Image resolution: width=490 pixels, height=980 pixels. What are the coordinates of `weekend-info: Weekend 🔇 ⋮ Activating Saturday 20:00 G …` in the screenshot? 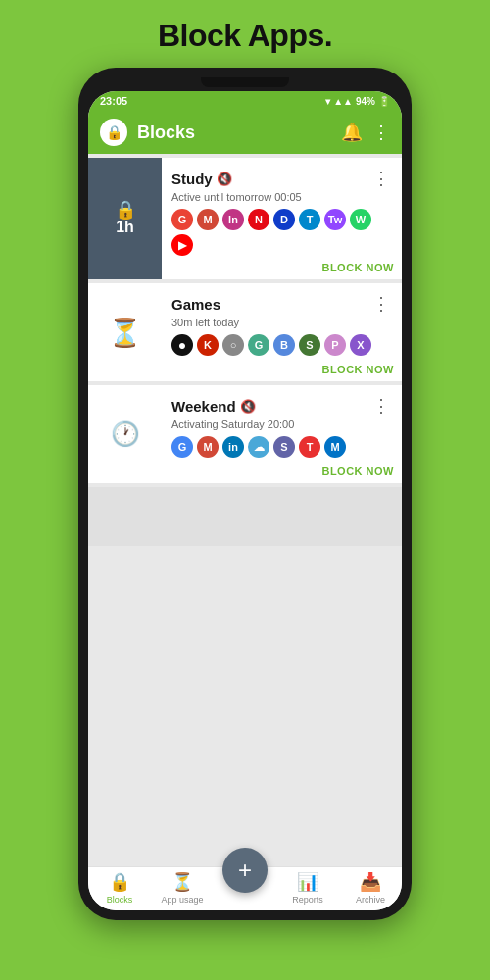 It's located at (282, 434).